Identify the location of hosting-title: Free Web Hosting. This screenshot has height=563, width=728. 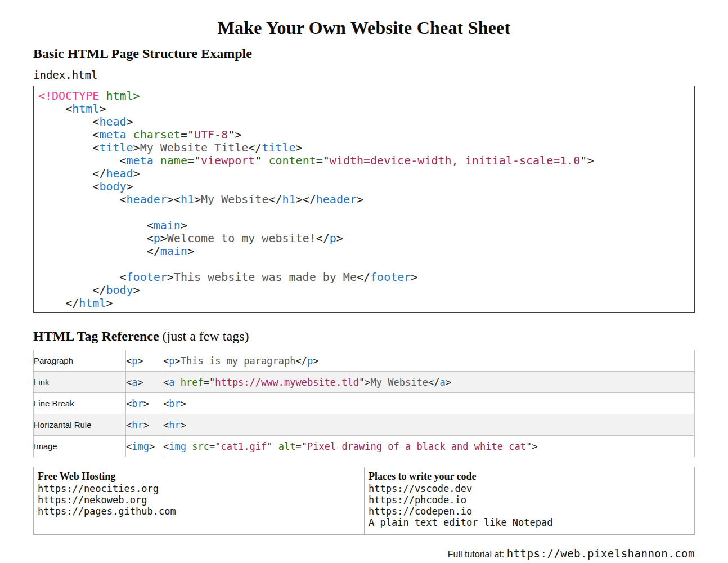
(199, 476).